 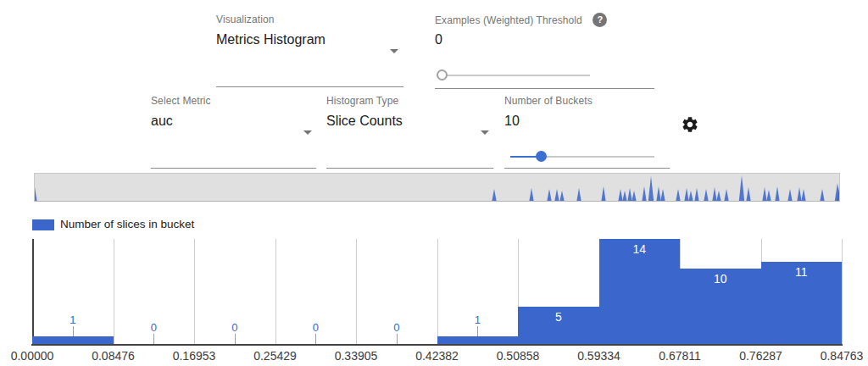 What do you see at coordinates (310, 30) in the screenshot?
I see `visualization-dropdown: Visualization Metrics Histogram` at bounding box center [310, 30].